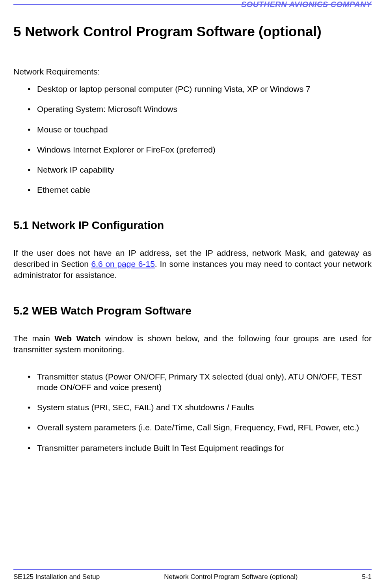  What do you see at coordinates (366, 577) in the screenshot?
I see `footer-right: 5-1` at bounding box center [366, 577].